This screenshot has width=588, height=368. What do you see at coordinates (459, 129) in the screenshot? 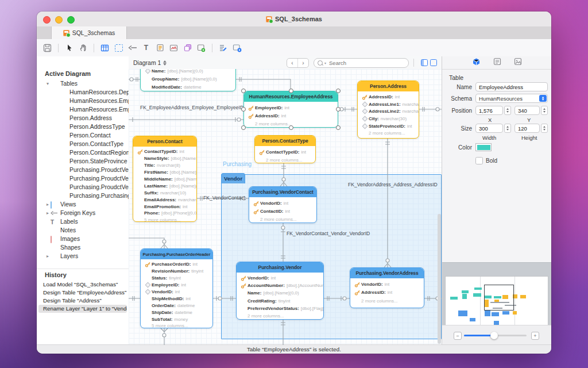
I see `size-label: Size` at bounding box center [459, 129].